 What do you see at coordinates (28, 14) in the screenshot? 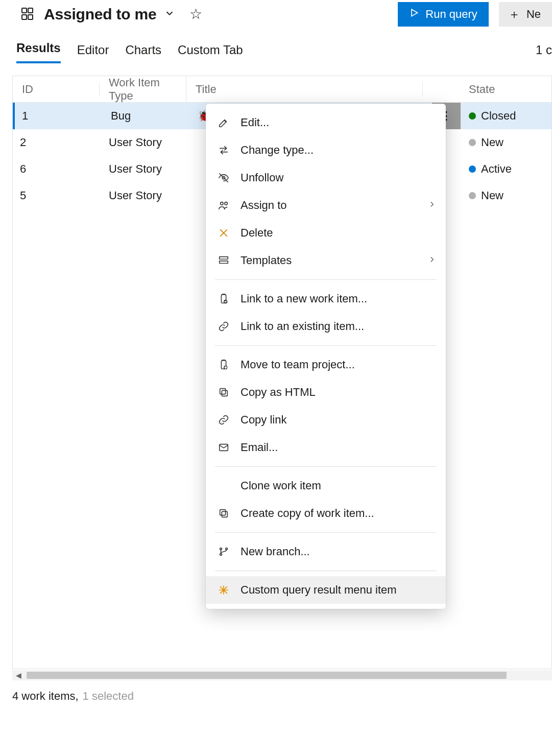
I see `view-grid-icon` at bounding box center [28, 14].